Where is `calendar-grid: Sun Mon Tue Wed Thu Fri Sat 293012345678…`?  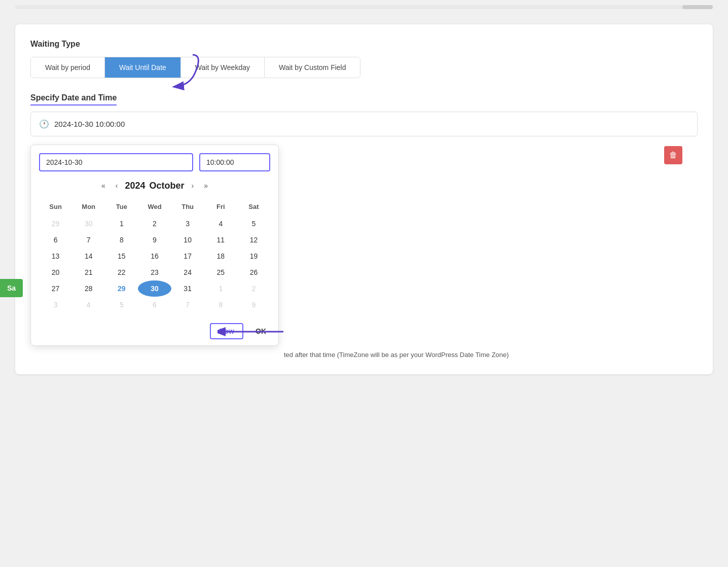
calendar-grid: Sun Mon Tue Wed Thu Fri Sat 293012345678… is located at coordinates (155, 257).